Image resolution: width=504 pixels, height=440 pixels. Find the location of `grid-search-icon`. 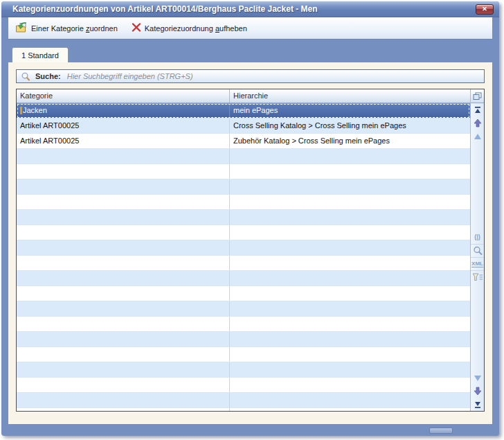

grid-search-icon is located at coordinates (478, 251).